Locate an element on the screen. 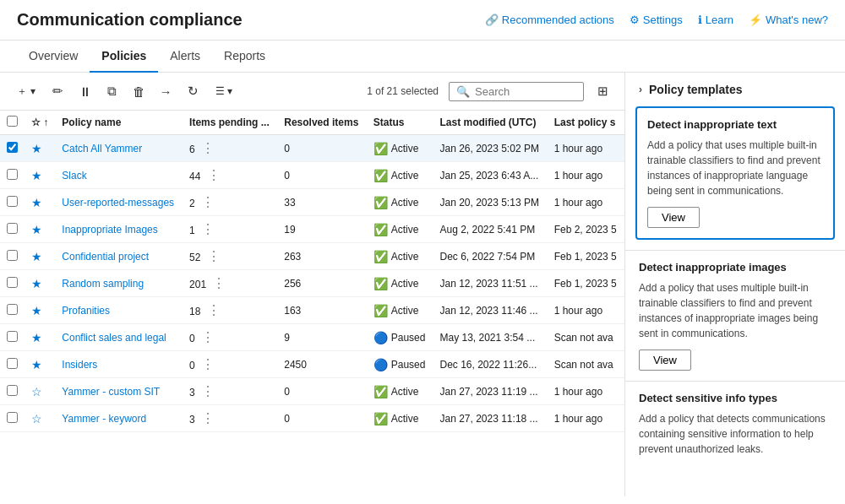 The width and height of the screenshot is (845, 504). row-policy-name: Random sampling is located at coordinates (118, 284).